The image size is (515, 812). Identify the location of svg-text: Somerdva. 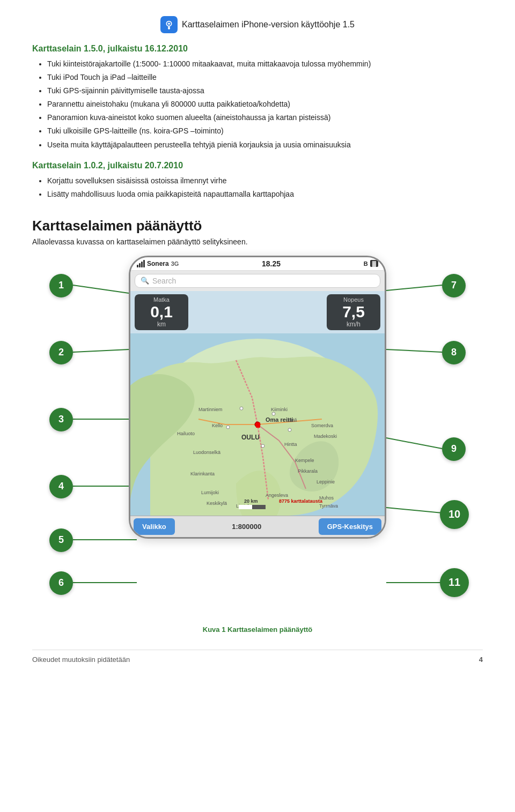
(322, 426).